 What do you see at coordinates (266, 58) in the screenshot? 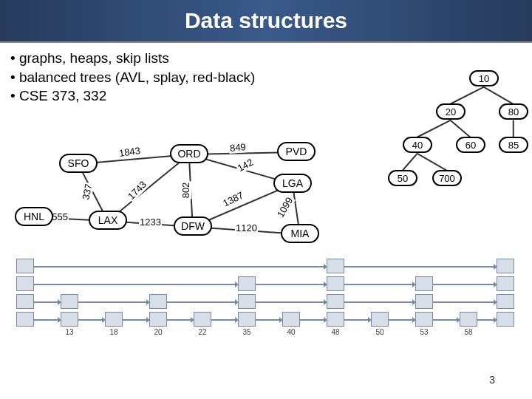
I see `bullet-item: graphs, heaps, skip lists` at bounding box center [266, 58].